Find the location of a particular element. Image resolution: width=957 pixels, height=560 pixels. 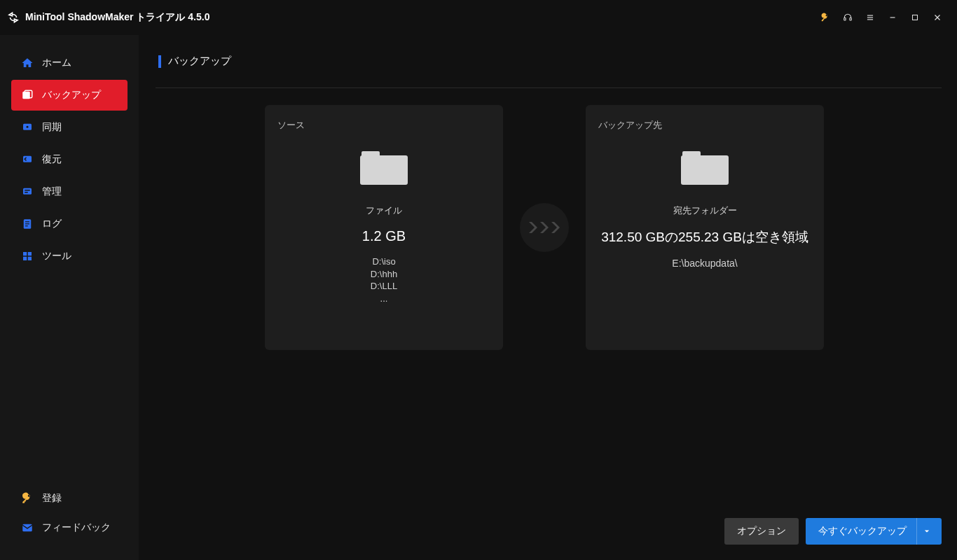

source-label: ソース is located at coordinates (291, 125).